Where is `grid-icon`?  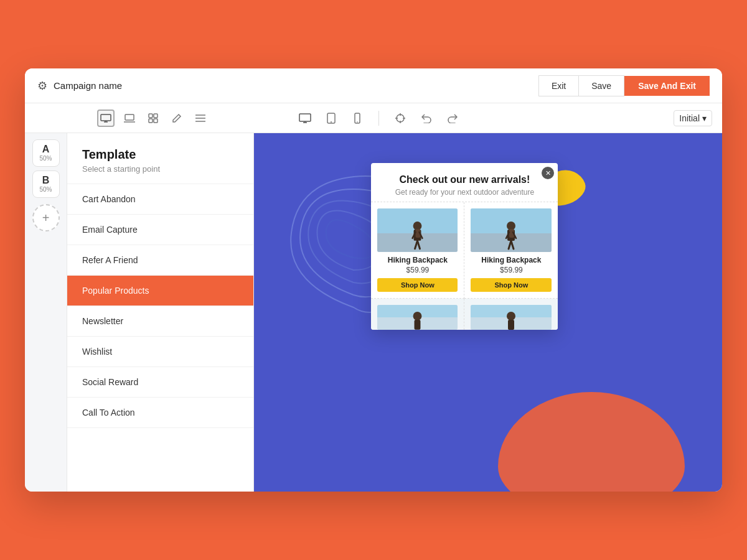 grid-icon is located at coordinates (153, 118).